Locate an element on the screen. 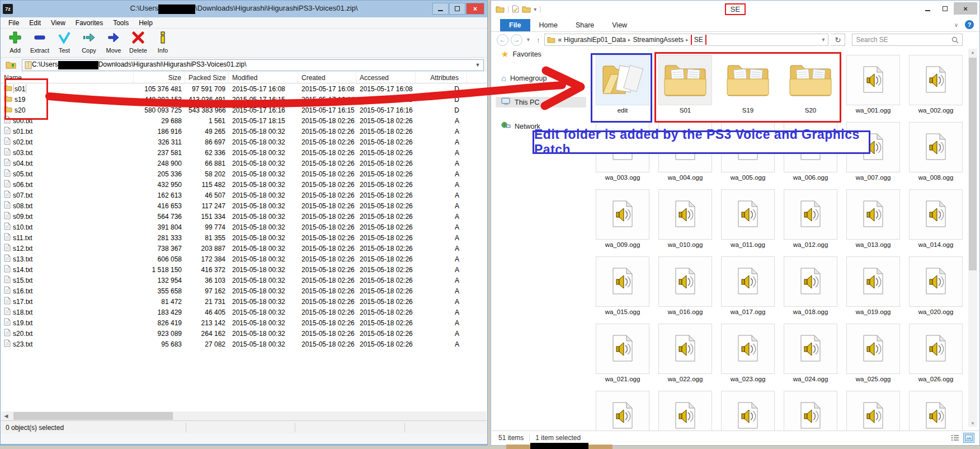 This screenshot has width=980, height=449. thumbnail-view-button is located at coordinates (969, 438).